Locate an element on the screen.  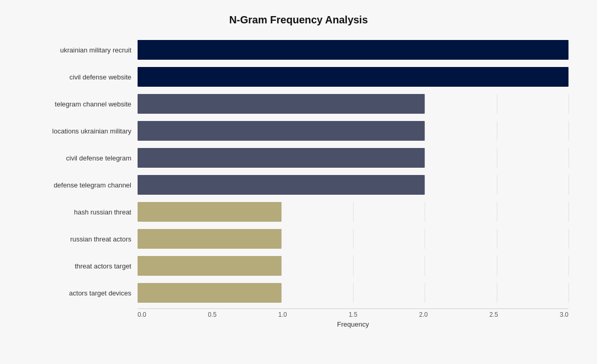
x-axis-area: 0.00.51.01.52.02.53.0 Frequency is located at coordinates (353, 319).